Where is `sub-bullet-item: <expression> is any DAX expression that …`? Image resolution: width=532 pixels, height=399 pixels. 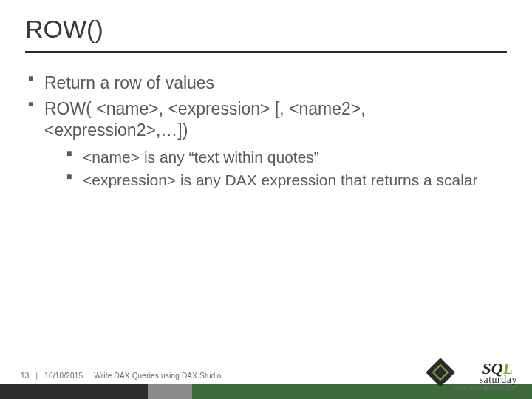
sub-bullet-item: <expression> is any DAX expression that … is located at coordinates (287, 180).